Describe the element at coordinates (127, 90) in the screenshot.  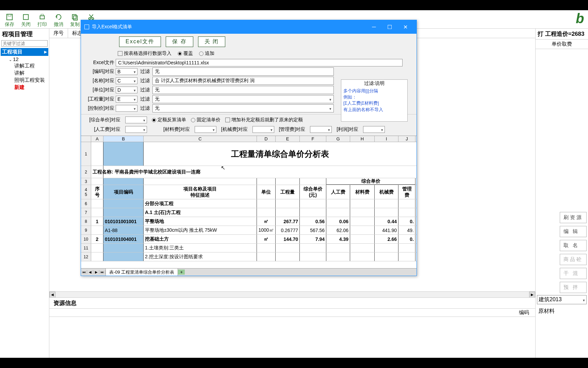
I see `unit-map-select: D` at that location.